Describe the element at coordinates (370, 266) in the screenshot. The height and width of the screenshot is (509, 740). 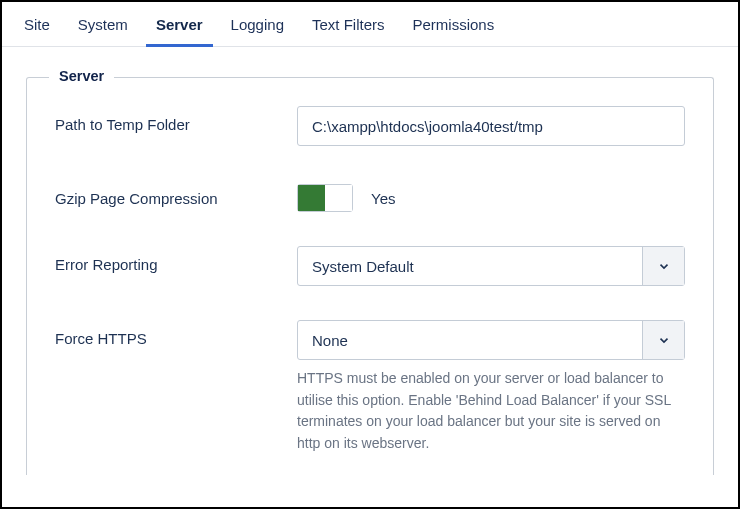
I see `row-error-reporting: Error Reporting System Default` at that location.